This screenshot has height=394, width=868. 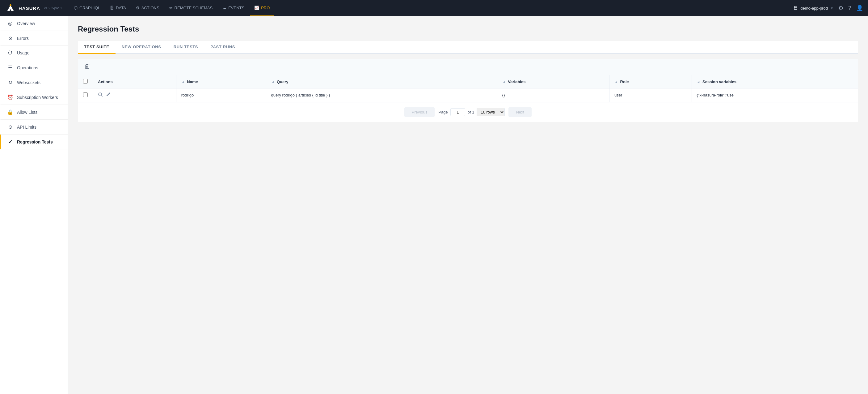 I want to click on select-all-checkbox, so click(x=86, y=81).